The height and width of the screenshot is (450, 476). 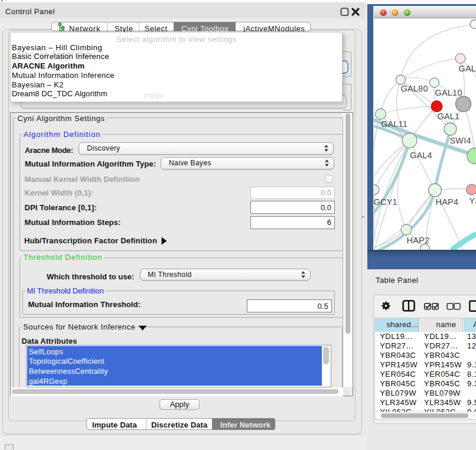 I want to click on svg-text: GAL1, so click(x=448, y=116).